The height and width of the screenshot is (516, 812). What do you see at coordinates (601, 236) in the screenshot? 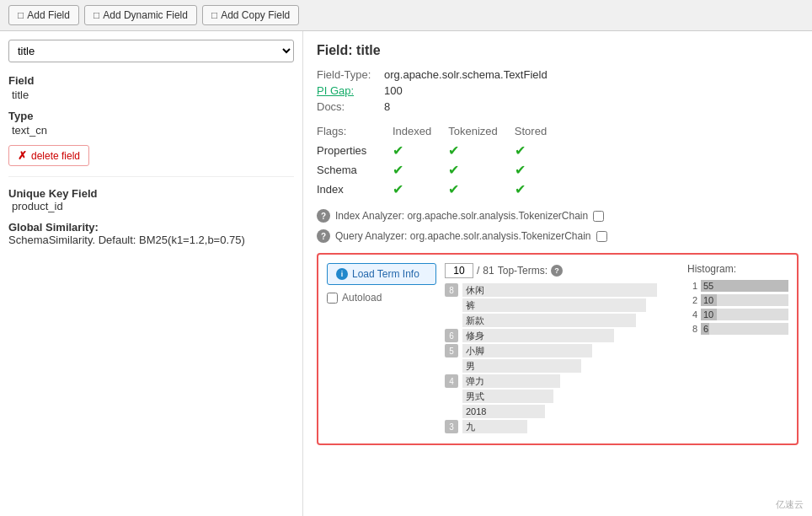
I see `query-analyzer-checkbox` at bounding box center [601, 236].